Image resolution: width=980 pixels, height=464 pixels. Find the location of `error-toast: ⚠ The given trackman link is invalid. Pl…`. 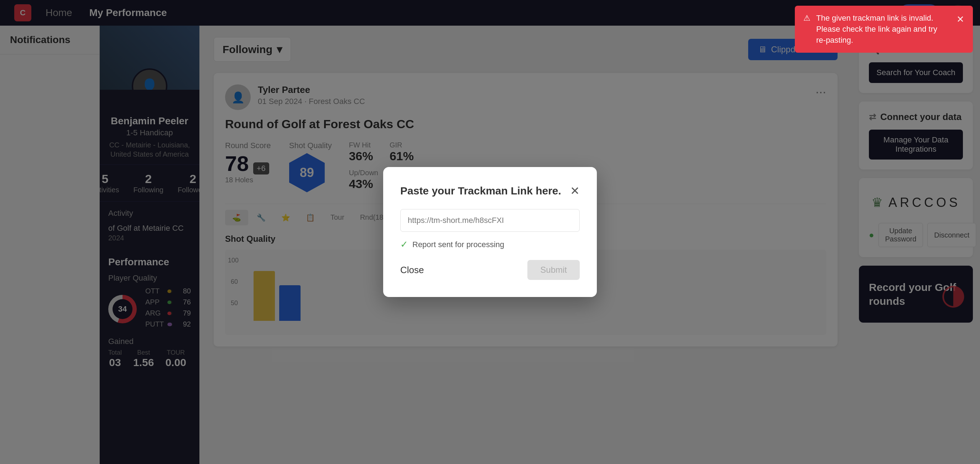

error-toast: ⚠ The given trackman link is invalid. Pl… is located at coordinates (884, 29).